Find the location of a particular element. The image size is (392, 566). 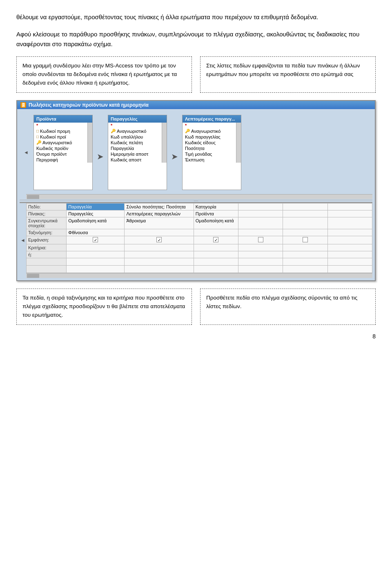

products-row-2: □ Κωδικοί προϊ is located at coordinates (60, 137).